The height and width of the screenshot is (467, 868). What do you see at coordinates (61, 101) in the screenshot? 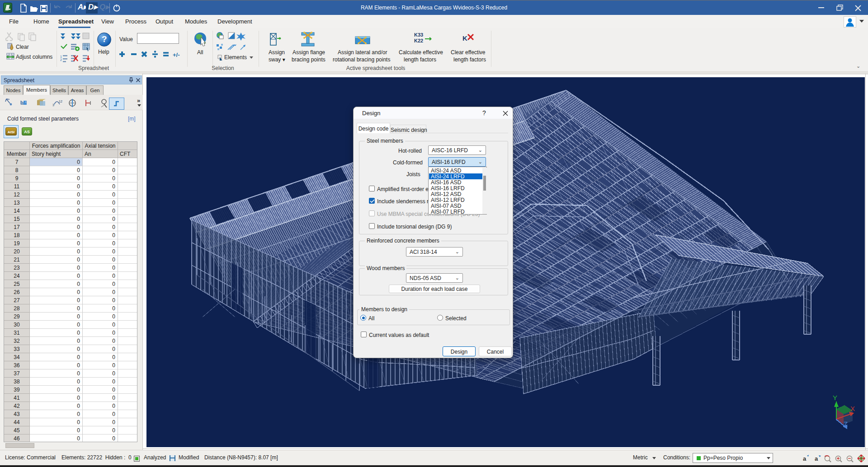
I see `svg-text: 12` at bounding box center [61, 101].